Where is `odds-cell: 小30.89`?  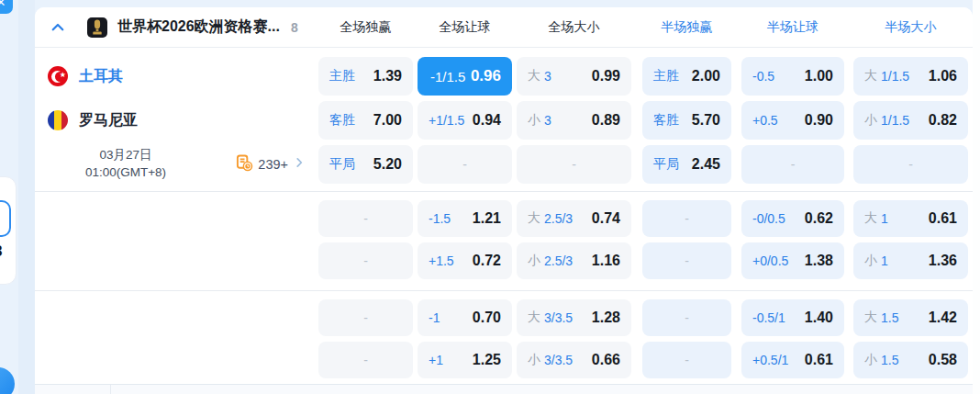 odds-cell: 小30.89 is located at coordinates (574, 120).